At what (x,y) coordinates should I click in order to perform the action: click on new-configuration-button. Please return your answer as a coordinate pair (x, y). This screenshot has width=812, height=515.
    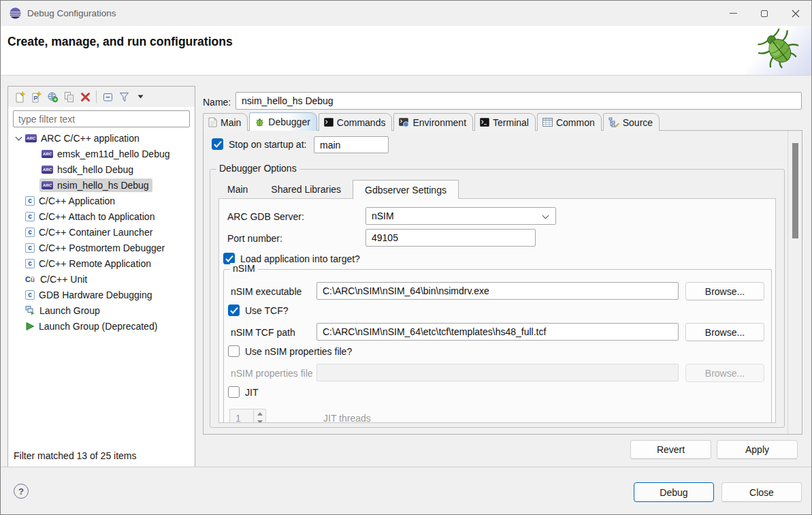
    Looking at the image, I should click on (20, 97).